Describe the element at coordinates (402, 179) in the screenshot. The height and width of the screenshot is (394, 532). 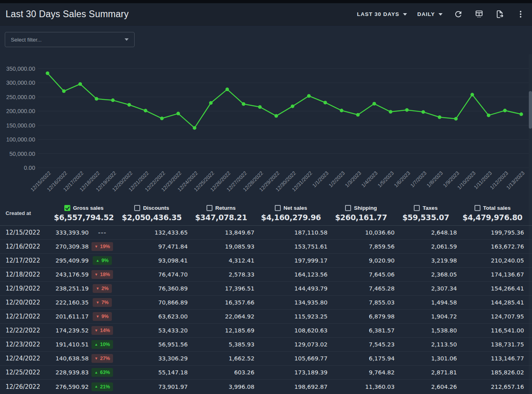
I see `x-axis-tick: 1/6/2023` at that location.